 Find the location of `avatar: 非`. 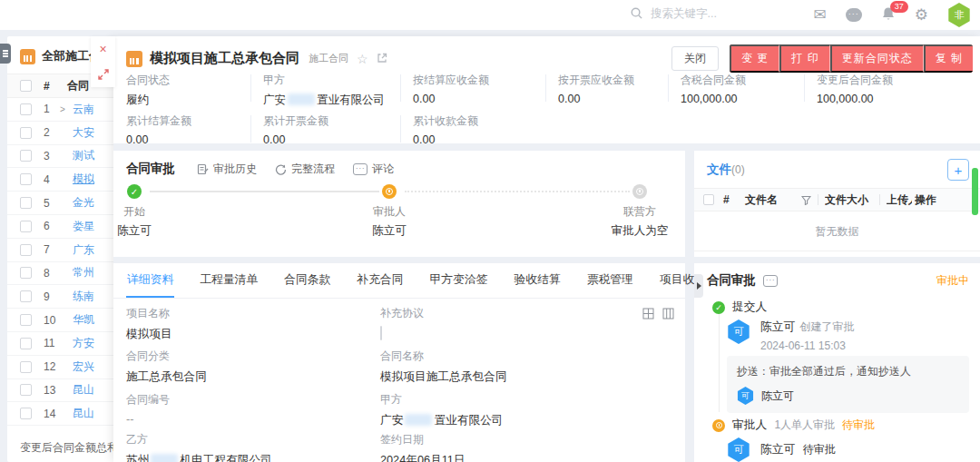

avatar: 非 is located at coordinates (959, 15).